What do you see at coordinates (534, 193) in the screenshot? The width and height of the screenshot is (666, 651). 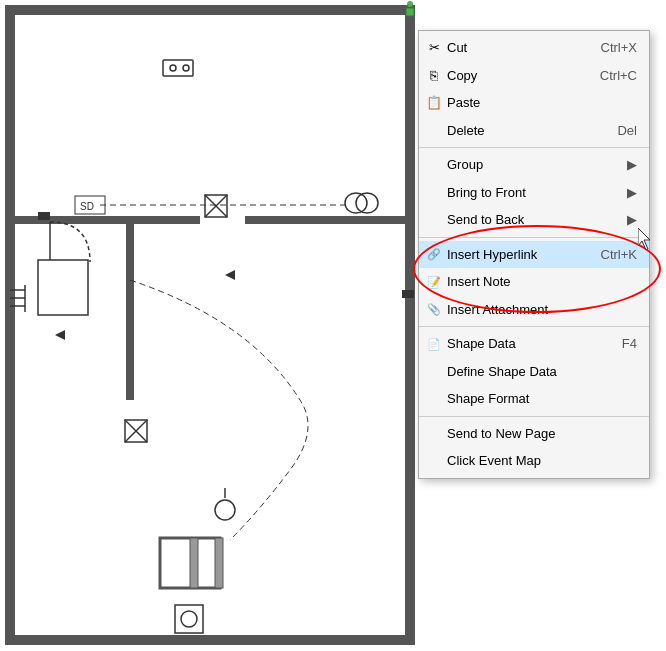 I see `menu-item-bring-to-front: Bring to Front ▶` at bounding box center [534, 193].